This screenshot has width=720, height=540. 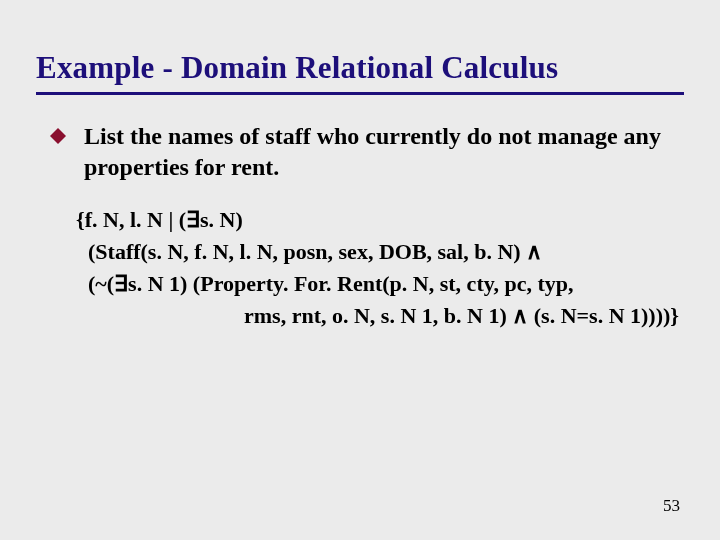 I want to click on bullet-text: List the names of staff who currently do…, so click(x=384, y=152).